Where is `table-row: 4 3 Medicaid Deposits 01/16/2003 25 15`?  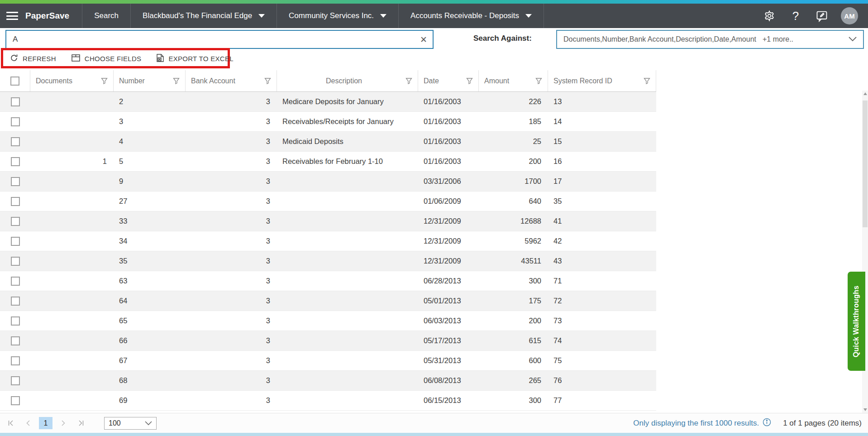 table-row: 4 3 Medicaid Deposits 01/16/2003 25 15 is located at coordinates (328, 142).